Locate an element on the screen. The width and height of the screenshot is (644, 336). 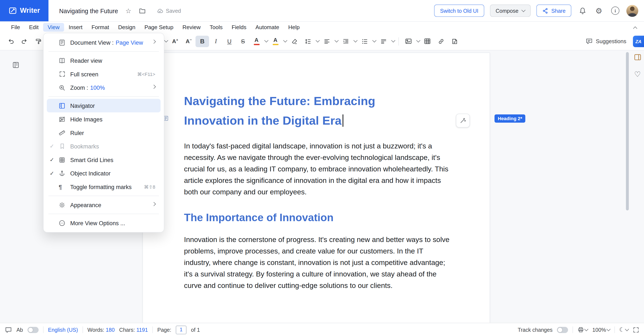
page-number-input: 1 is located at coordinates (181, 330).